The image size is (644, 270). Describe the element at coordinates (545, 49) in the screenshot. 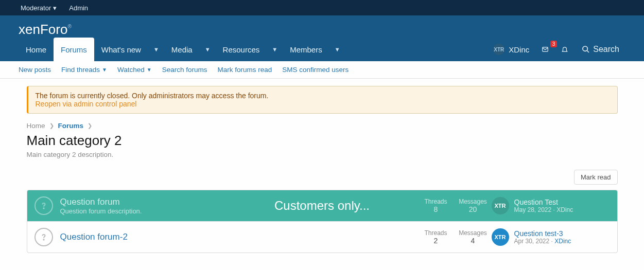

I see `inbox-button: 3` at that location.